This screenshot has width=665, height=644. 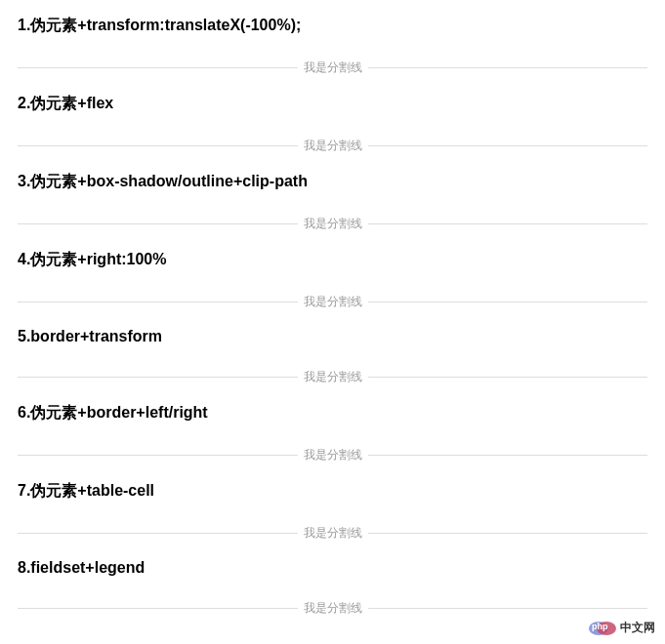 What do you see at coordinates (332, 337) in the screenshot?
I see `heading-5: 5.border+transform` at bounding box center [332, 337].